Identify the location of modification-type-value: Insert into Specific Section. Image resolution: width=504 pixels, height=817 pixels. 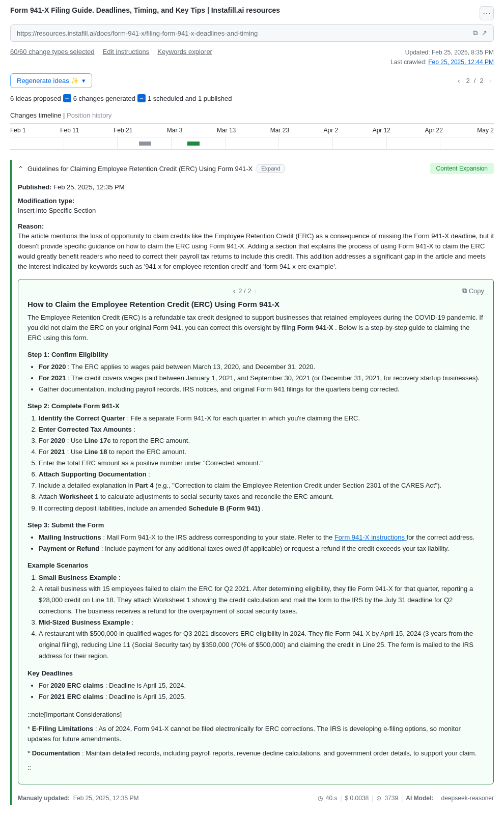
(256, 211).